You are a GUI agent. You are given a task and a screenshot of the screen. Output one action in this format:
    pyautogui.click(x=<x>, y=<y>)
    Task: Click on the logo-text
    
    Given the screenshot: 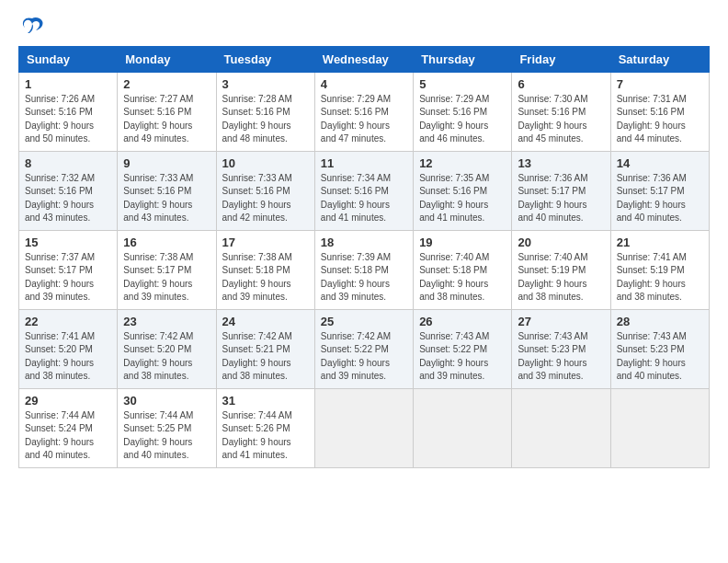 What is the action you would take?
    pyautogui.click(x=32, y=25)
    